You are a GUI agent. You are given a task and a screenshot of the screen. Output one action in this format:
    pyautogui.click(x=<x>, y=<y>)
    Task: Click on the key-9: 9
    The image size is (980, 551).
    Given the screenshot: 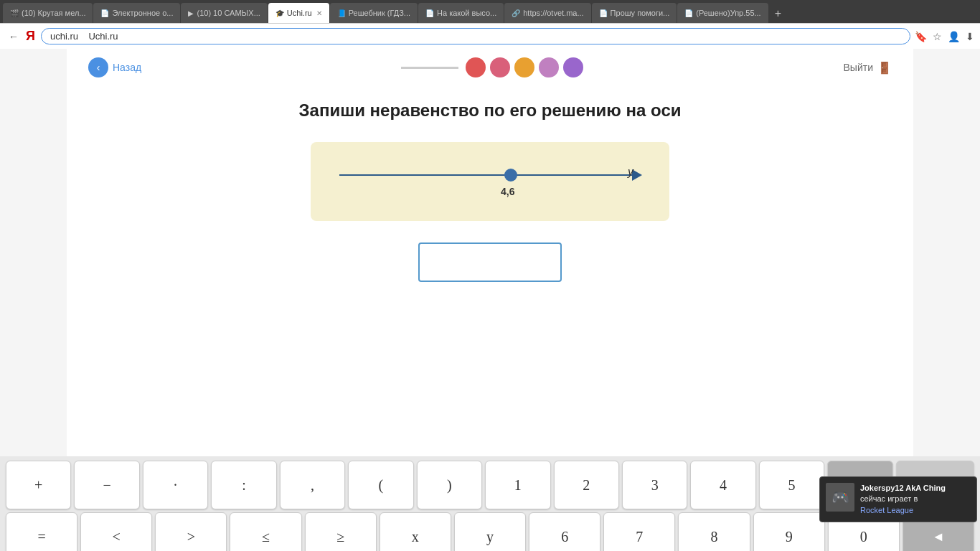 What is the action you would take?
    pyautogui.click(x=789, y=532)
    